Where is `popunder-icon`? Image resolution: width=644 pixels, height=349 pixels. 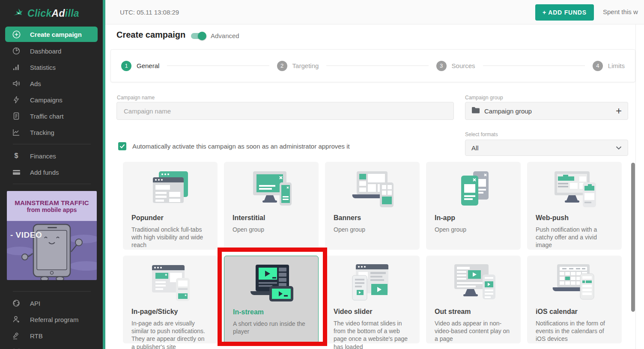 popunder-icon is located at coordinates (170, 189).